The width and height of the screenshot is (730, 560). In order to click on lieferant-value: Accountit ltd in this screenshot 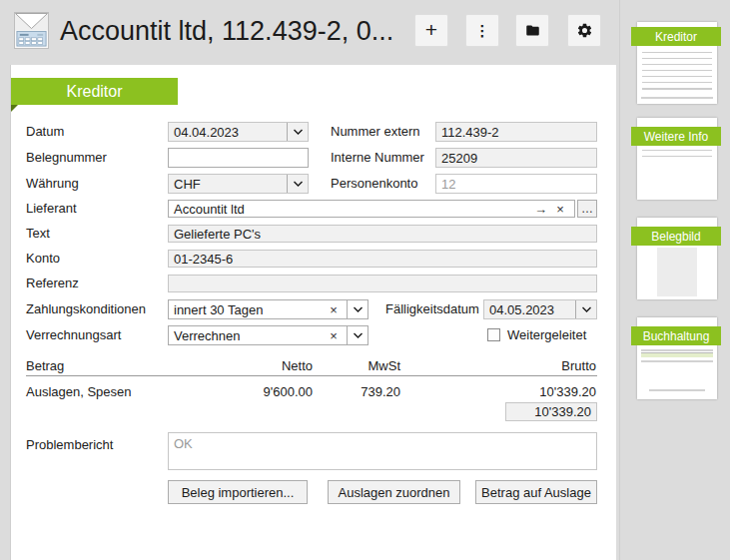, I will do `click(354, 210)`.